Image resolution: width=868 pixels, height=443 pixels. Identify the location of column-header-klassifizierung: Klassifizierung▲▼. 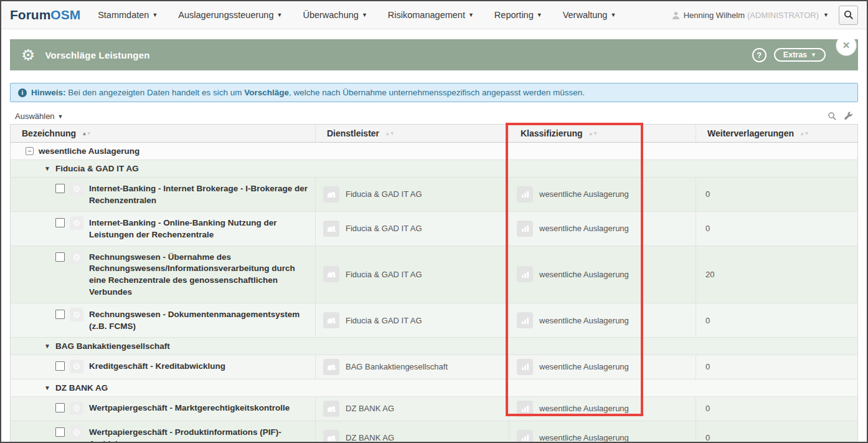
(602, 133).